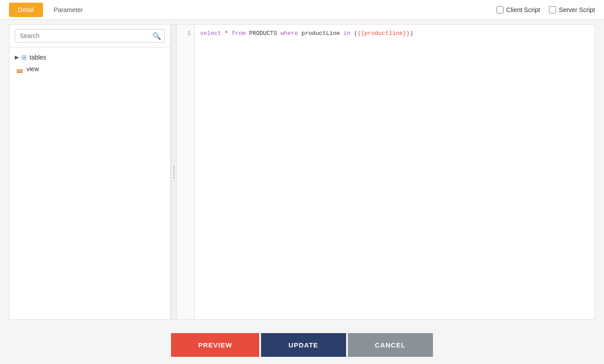 This screenshot has width=604, height=364. I want to click on tree-label-view: view, so click(33, 69).